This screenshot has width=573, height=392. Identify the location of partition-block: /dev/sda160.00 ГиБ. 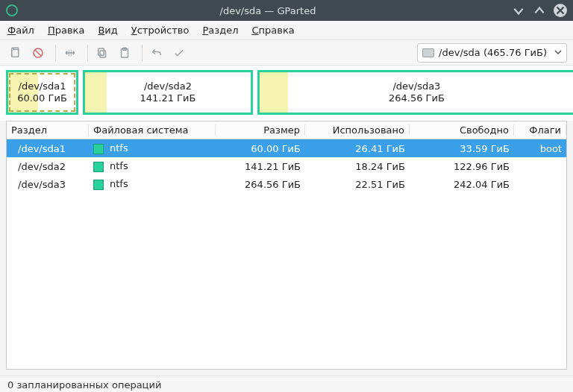
(42, 92).